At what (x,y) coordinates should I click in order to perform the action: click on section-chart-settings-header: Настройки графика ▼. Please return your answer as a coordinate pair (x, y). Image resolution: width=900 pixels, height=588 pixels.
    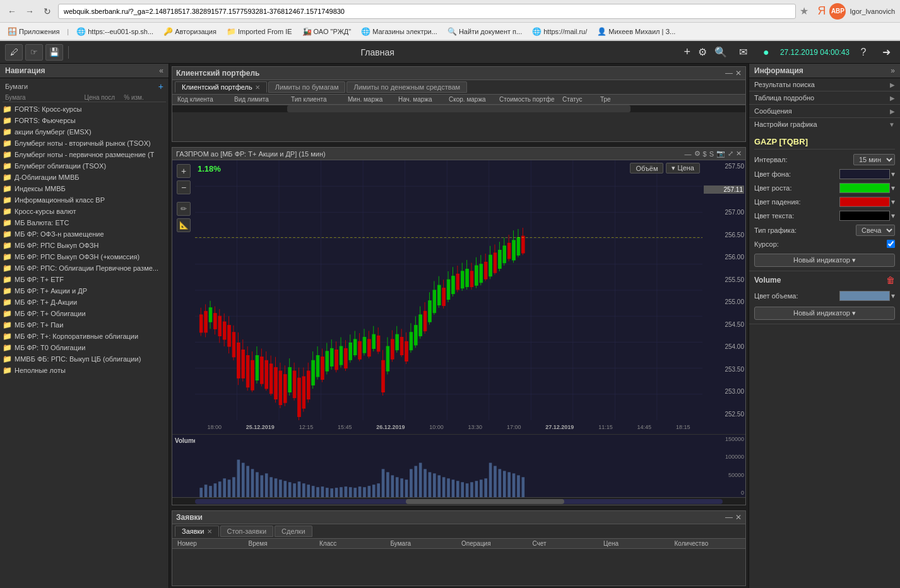
    Looking at the image, I should click on (824, 124).